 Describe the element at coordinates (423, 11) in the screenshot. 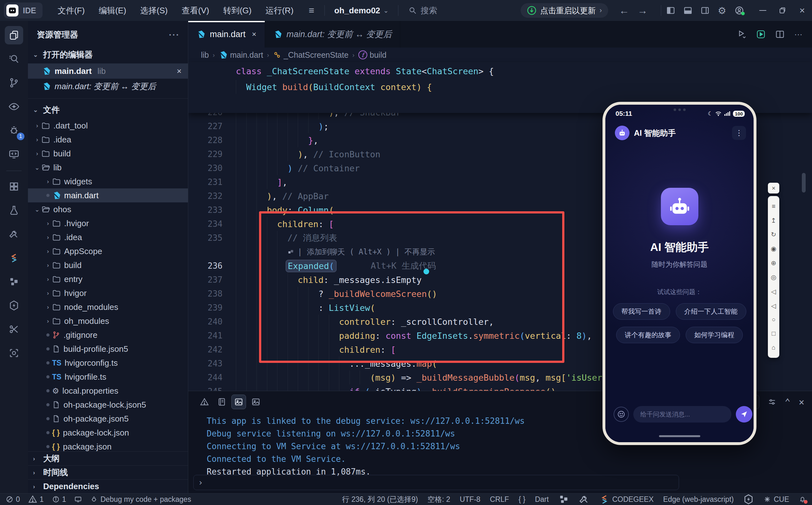

I see `global-search: 搜索` at that location.